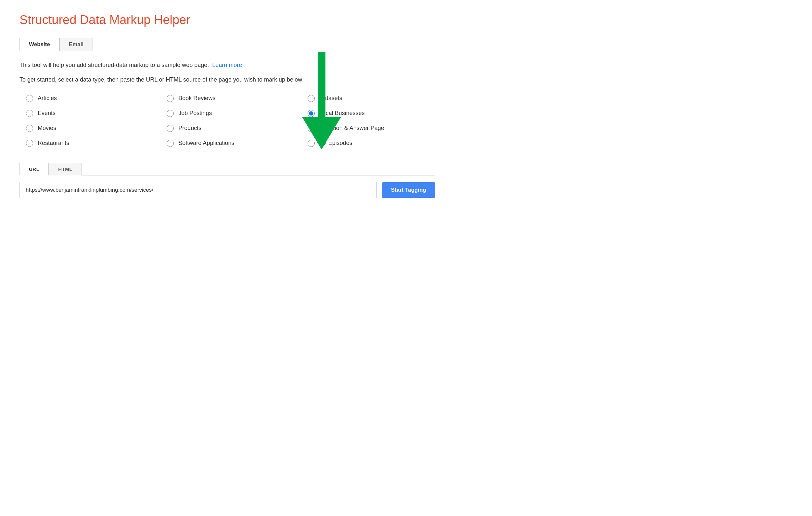  Describe the element at coordinates (227, 45) in the screenshot. I see `main-tabs: Website Email` at that location.